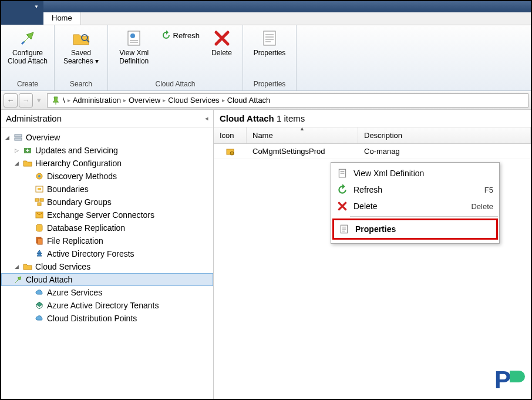  I want to click on tree-node-cloud-attach: Cloud Attach, so click(107, 280).